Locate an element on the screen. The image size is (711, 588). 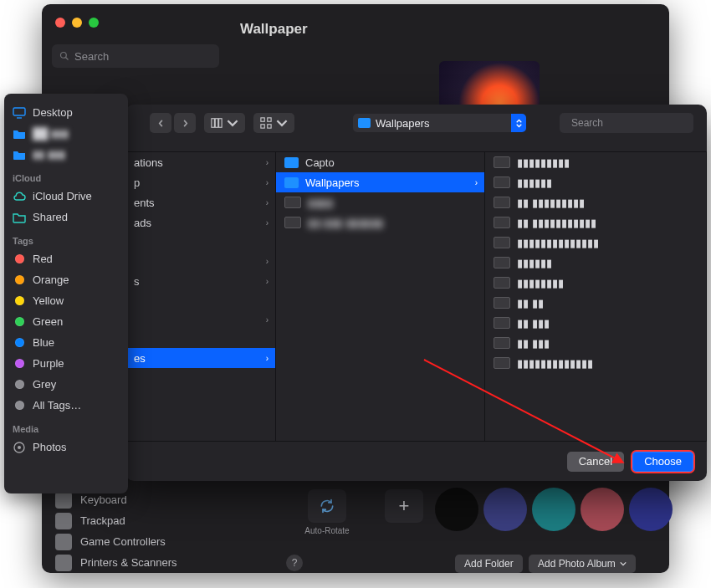
settings-sidebar-item: Game Controllers is located at coordinates (138, 542).